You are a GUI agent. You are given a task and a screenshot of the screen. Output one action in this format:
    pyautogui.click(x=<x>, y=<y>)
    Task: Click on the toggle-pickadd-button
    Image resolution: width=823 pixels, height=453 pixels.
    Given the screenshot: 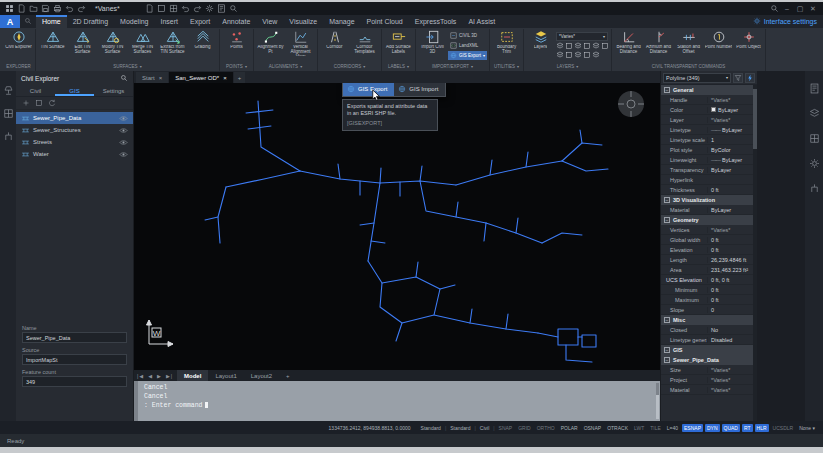 What is the action you would take?
    pyautogui.click(x=750, y=78)
    